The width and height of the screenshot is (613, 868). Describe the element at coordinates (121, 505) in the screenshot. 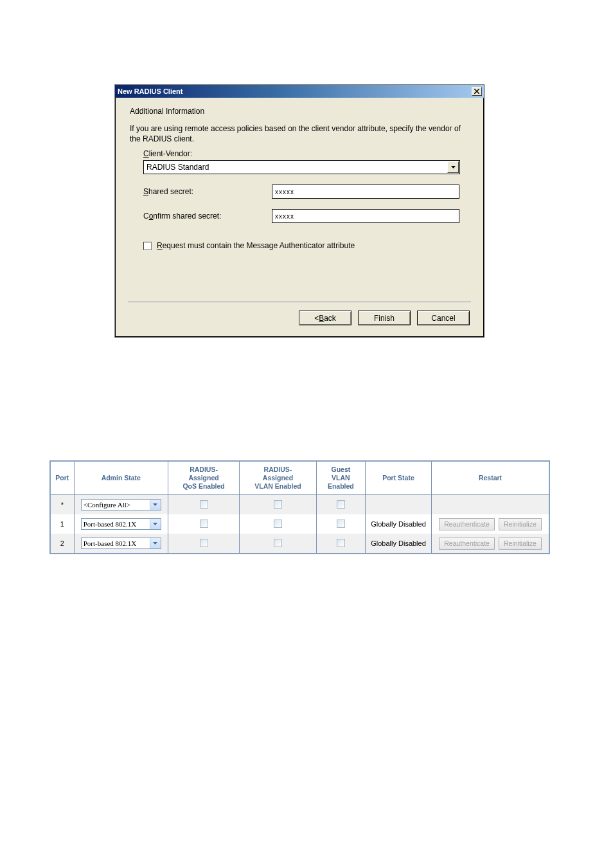

I see `admin-state-dropdown: <Configure All>` at that location.